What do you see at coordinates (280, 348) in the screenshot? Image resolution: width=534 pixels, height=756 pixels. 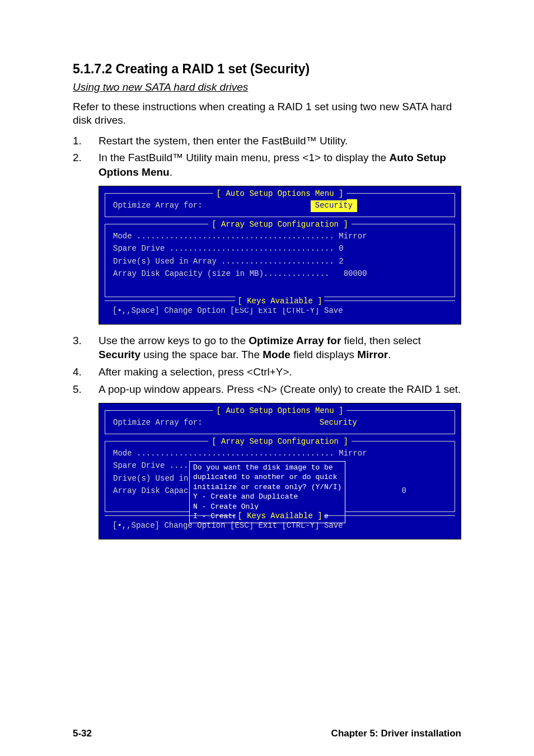 I see `step-text: Use the arrow keys to go to the Optimize…` at bounding box center [280, 348].